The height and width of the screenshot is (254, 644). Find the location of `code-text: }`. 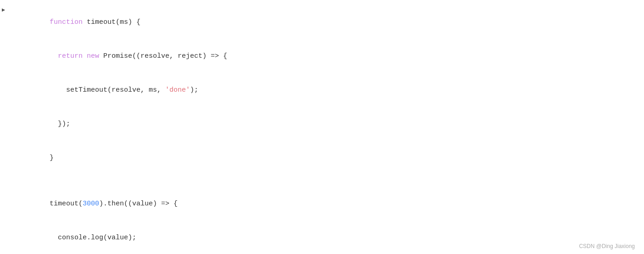

code-text: } is located at coordinates (51, 158).